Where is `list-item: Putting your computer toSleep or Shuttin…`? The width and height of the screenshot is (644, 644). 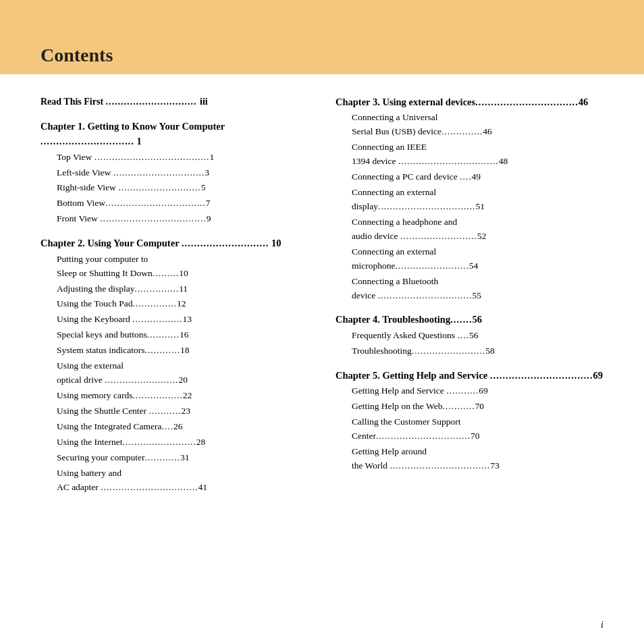 list-item: Putting your computer toSleep or Shuttin… is located at coordinates (174, 267).